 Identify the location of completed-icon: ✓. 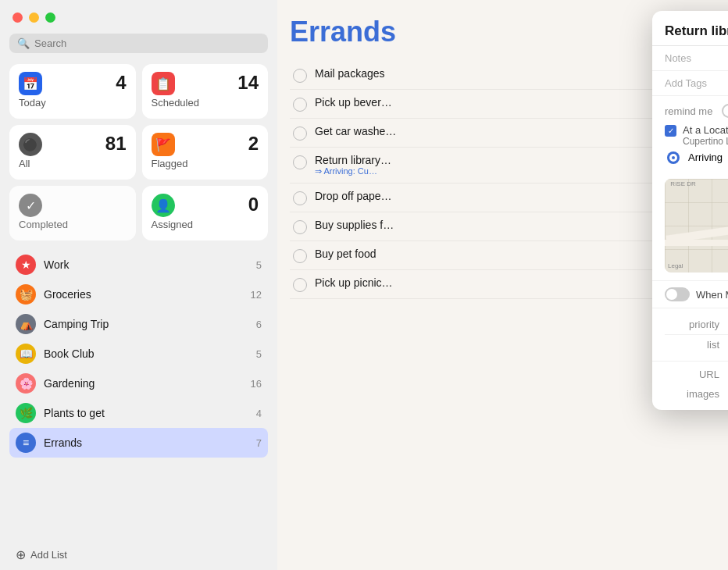
(30, 205).